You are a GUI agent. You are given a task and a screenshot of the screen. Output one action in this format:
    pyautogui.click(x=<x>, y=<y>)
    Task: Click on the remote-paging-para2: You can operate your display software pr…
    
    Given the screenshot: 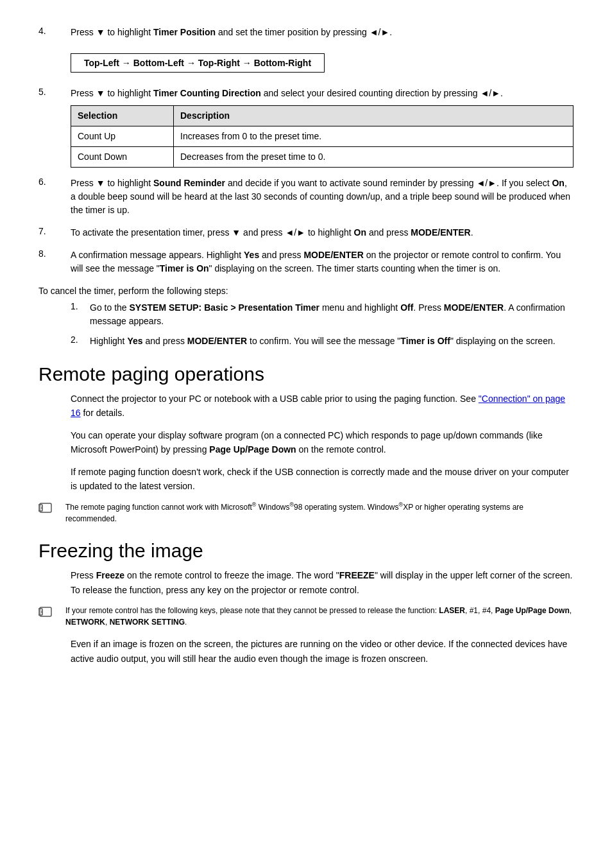 What is the action you would take?
    pyautogui.click(x=322, y=443)
    